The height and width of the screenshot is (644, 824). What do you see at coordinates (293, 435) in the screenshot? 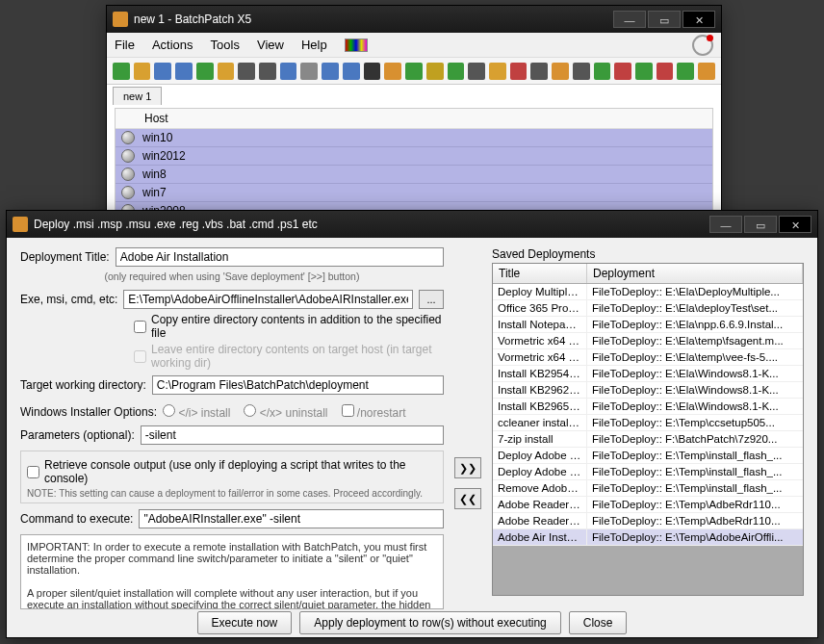
I see `params-input` at bounding box center [293, 435].